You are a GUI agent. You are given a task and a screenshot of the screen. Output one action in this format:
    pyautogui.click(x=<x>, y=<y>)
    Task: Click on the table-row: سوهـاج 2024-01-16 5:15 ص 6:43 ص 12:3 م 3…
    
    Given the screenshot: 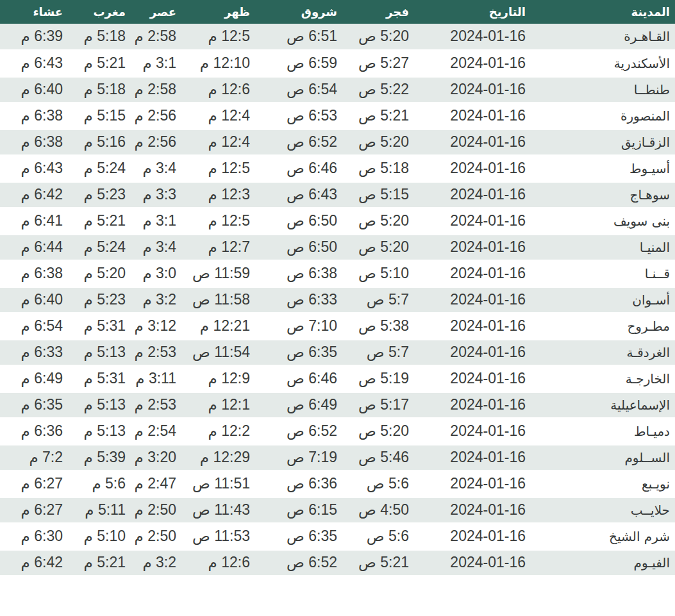 What is the action you would take?
    pyautogui.click(x=337, y=195)
    